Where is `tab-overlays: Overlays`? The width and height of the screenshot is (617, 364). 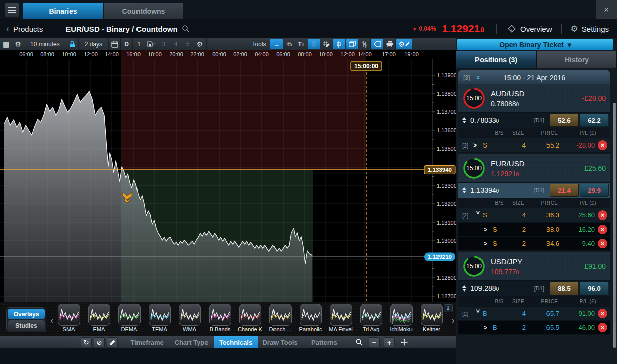
tab-overlays: Overlays is located at coordinates (26, 314).